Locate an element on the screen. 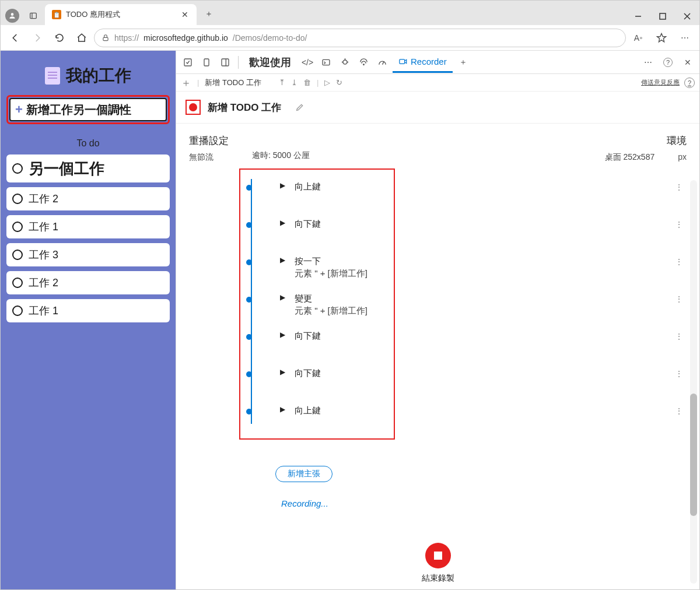 Image resolution: width=700 pixels, height=590 pixels. console-icon is located at coordinates (326, 62).